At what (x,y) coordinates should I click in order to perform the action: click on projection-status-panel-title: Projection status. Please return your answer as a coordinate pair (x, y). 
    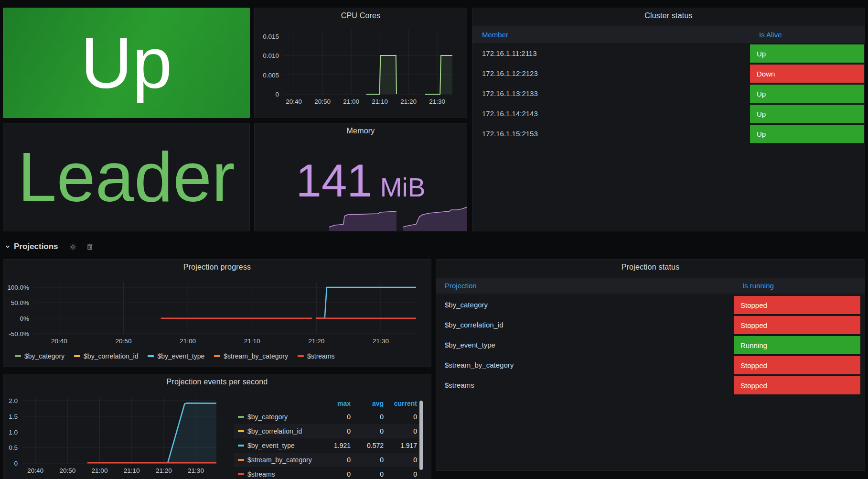
    Looking at the image, I should click on (651, 267).